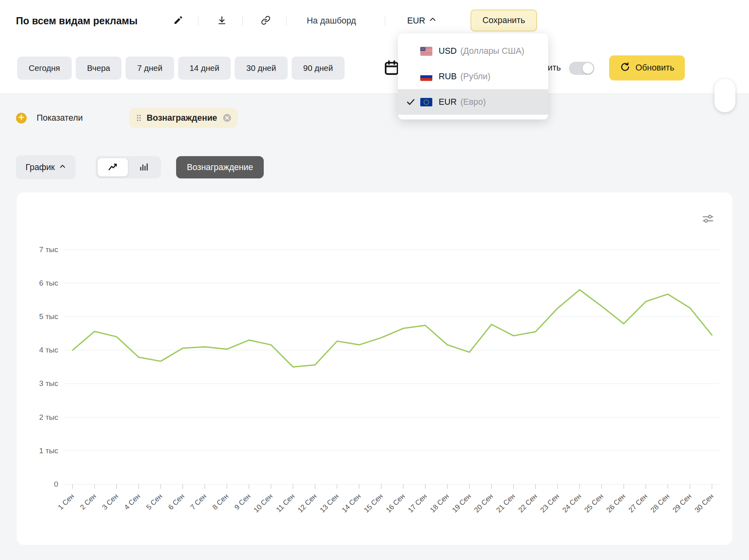 Image resolution: width=749 pixels, height=560 pixels. What do you see at coordinates (725, 96) in the screenshot?
I see `scrollbar-thumb` at bounding box center [725, 96].